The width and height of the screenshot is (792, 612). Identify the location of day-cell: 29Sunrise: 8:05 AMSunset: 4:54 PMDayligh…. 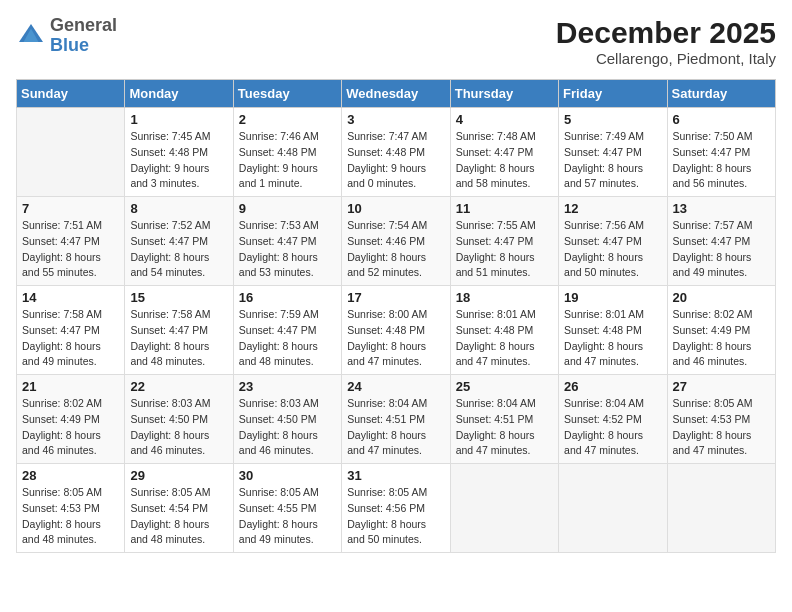
(179, 508).